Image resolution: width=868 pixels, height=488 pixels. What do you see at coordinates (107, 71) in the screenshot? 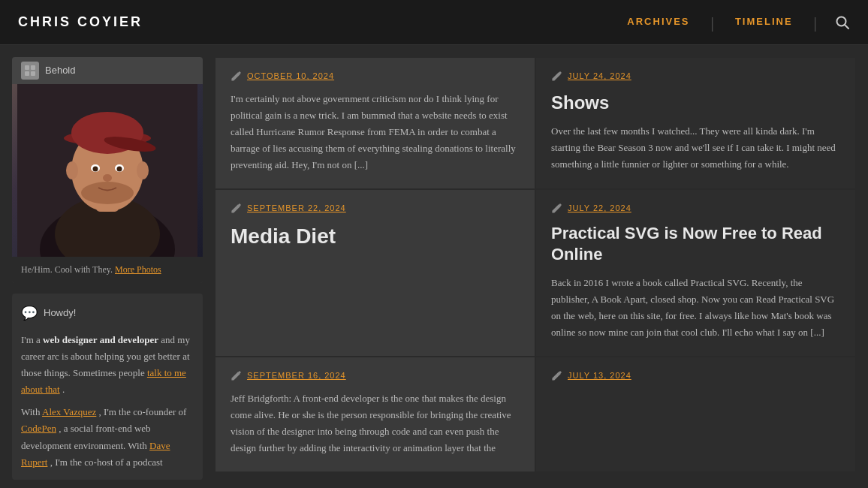
I see `behold-header: Behold` at bounding box center [107, 71].